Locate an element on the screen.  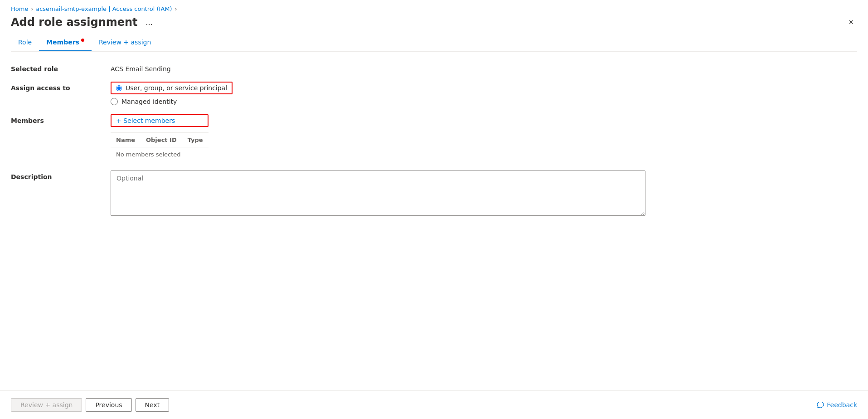
members-table: Name Object ID Type No members selected is located at coordinates (160, 147).